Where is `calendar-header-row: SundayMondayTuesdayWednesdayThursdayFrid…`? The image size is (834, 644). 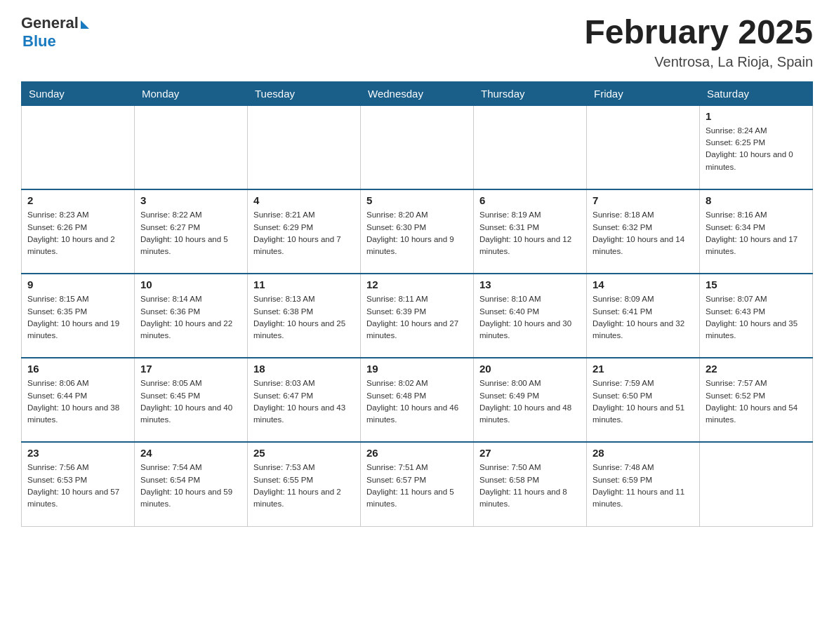
calendar-header-row: SundayMondayTuesdayWednesdayThursdayFrid… is located at coordinates (417, 93).